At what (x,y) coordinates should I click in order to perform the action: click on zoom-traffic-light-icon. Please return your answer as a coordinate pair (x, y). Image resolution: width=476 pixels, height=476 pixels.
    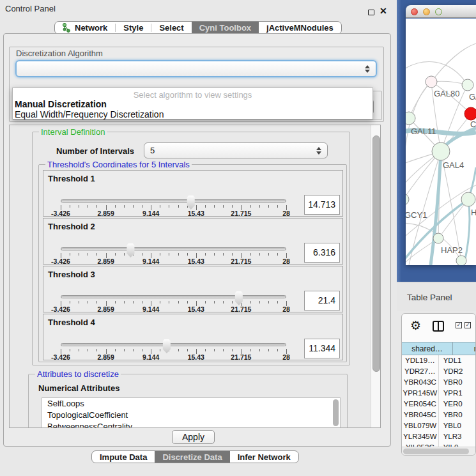
    Looking at the image, I should click on (438, 12).